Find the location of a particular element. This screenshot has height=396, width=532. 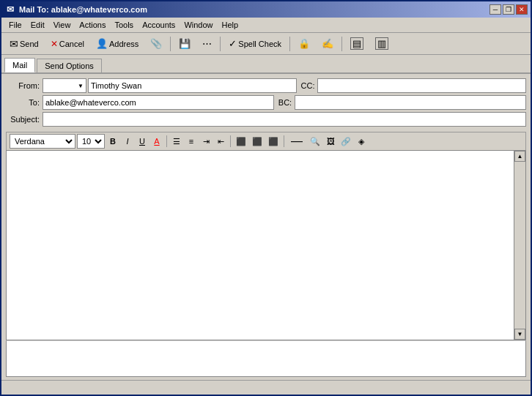

spell-check-button: ✓ Spell Check is located at coordinates (255, 44).